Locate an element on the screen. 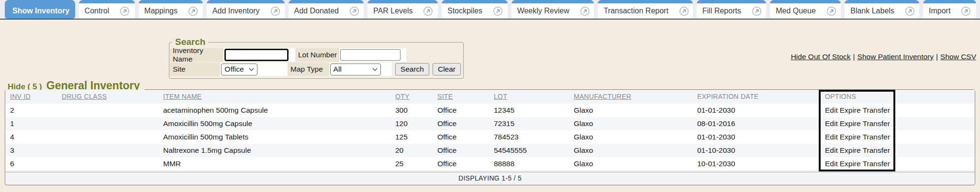  table-row: 3Naltrexone 1.5mg Capsule20Office5454555… is located at coordinates (490, 150).